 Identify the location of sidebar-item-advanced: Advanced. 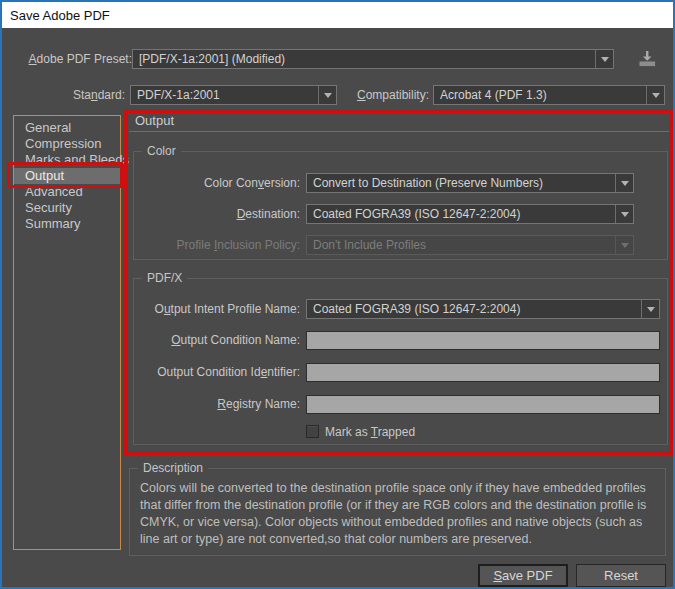
(67, 192).